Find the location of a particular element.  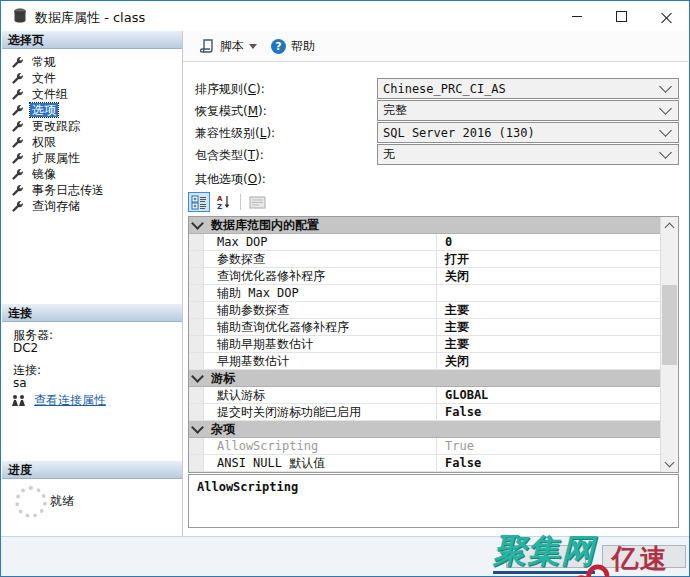

titlebar: 数据库属性 - class is located at coordinates (345, 16).